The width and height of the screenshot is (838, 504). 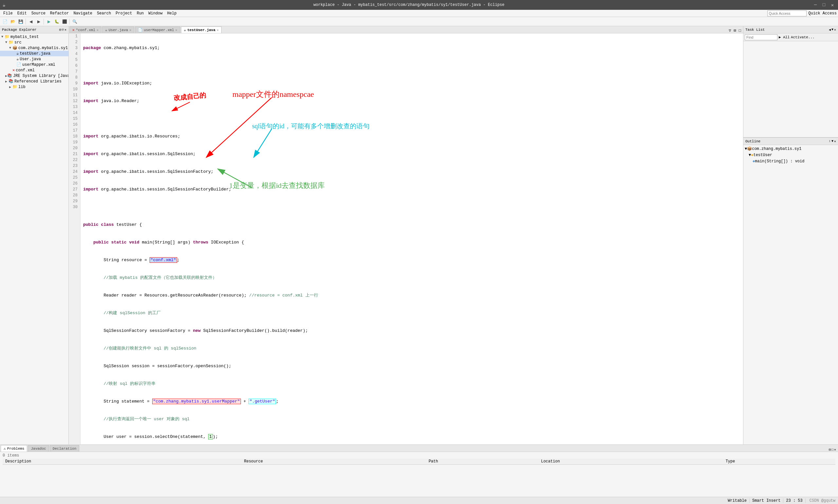 What do you see at coordinates (824, 5) in the screenshot?
I see `window-controls: ─ □ ✕` at bounding box center [824, 5].